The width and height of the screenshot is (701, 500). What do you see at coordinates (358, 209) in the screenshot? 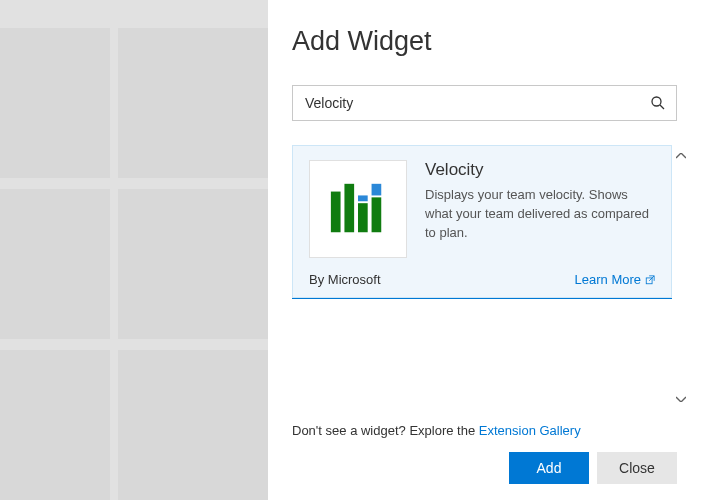
I see `velocity-chart-icon` at bounding box center [358, 209].